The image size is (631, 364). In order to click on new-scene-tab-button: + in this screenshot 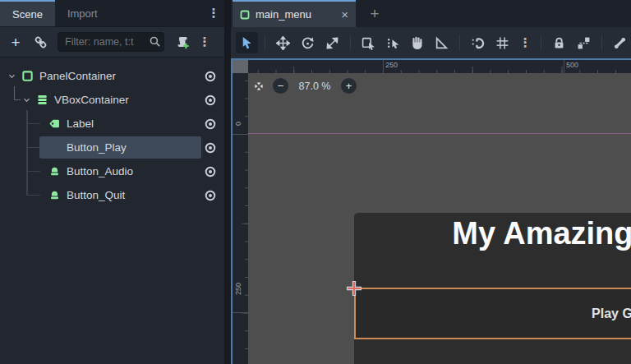, I will do `click(375, 13)`.